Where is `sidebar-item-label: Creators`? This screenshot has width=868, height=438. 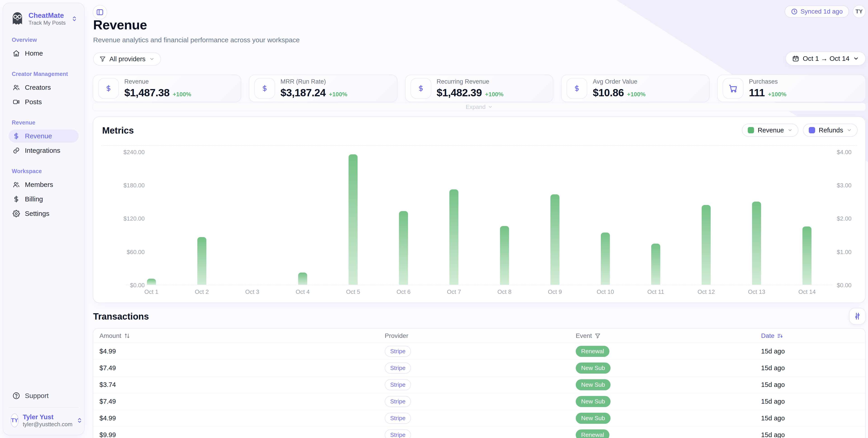
sidebar-item-label: Creators is located at coordinates (38, 88).